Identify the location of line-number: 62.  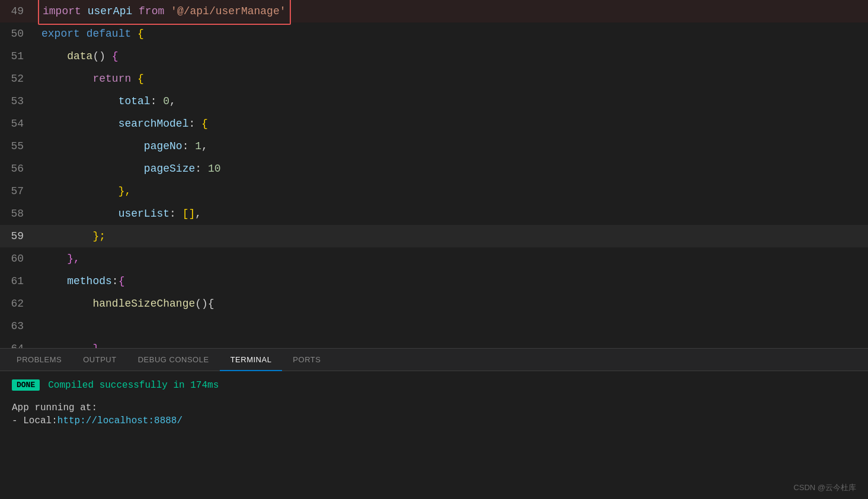
(18, 304).